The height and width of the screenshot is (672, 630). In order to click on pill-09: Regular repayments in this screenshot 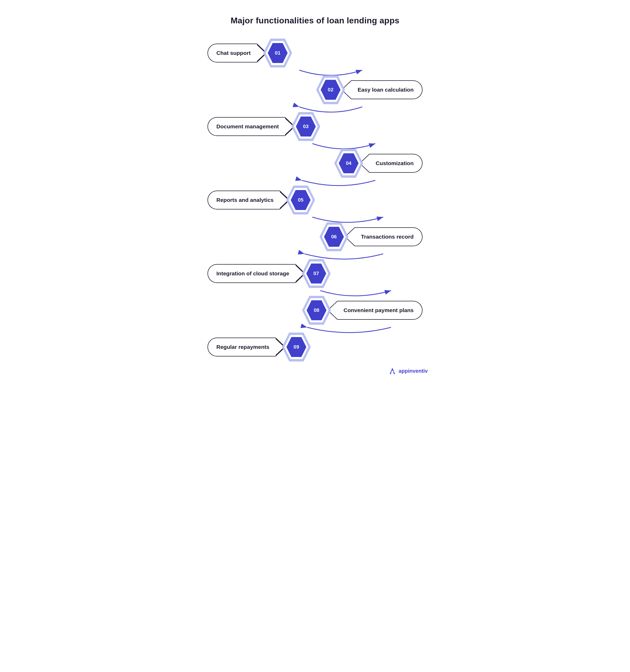, I will do `click(247, 347)`.